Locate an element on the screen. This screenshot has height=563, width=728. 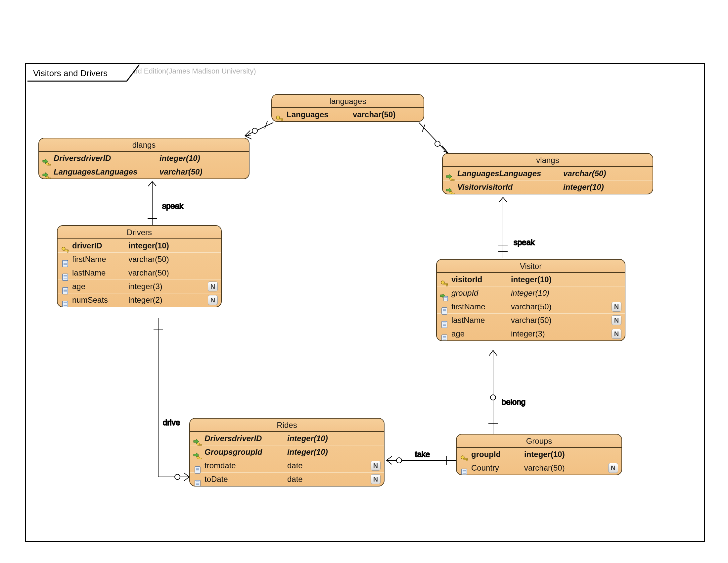
column-name: lastName is located at coordinates (100, 273).